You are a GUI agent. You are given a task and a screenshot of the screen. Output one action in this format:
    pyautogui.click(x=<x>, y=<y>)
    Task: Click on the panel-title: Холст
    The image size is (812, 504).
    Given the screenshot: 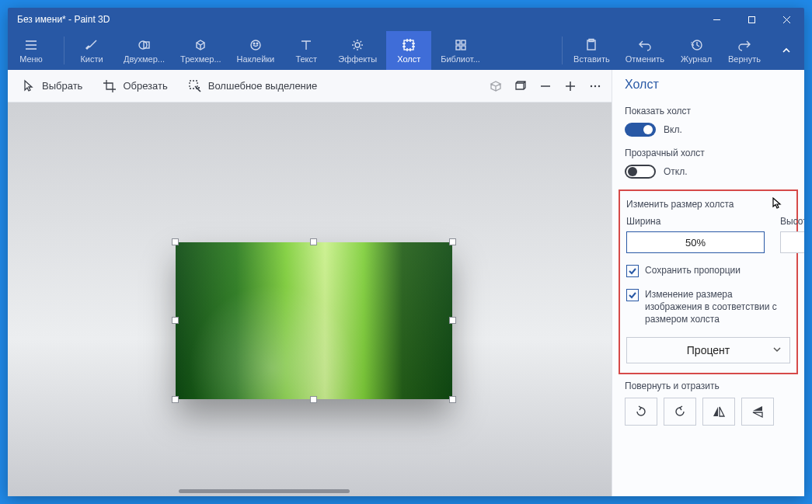 What is the action you would take?
    pyautogui.click(x=709, y=85)
    